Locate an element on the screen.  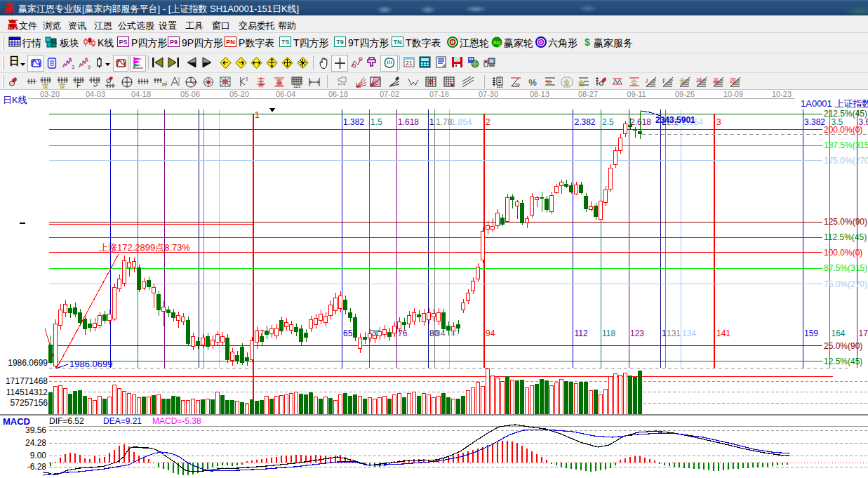
svg-text: 2 is located at coordinates (488, 122).